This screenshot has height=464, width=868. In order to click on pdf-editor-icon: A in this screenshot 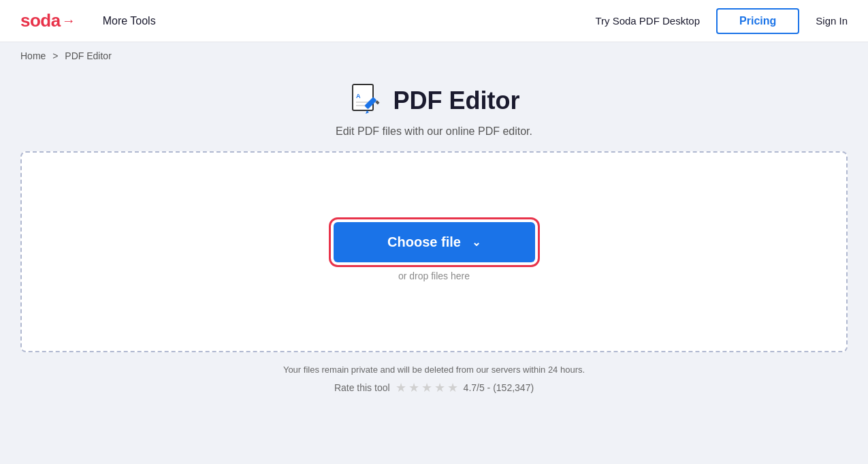, I will do `click(366, 101)`.